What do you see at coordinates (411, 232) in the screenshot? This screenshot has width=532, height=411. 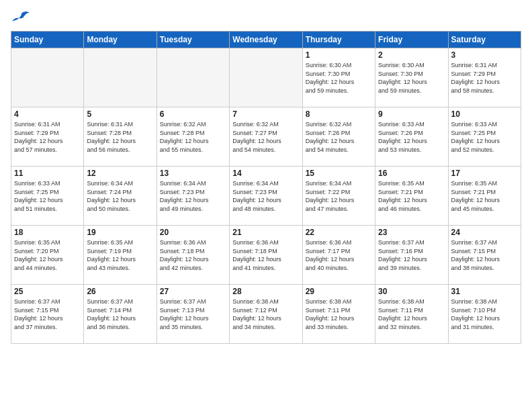 I see `day-number: 23` at bounding box center [411, 232].